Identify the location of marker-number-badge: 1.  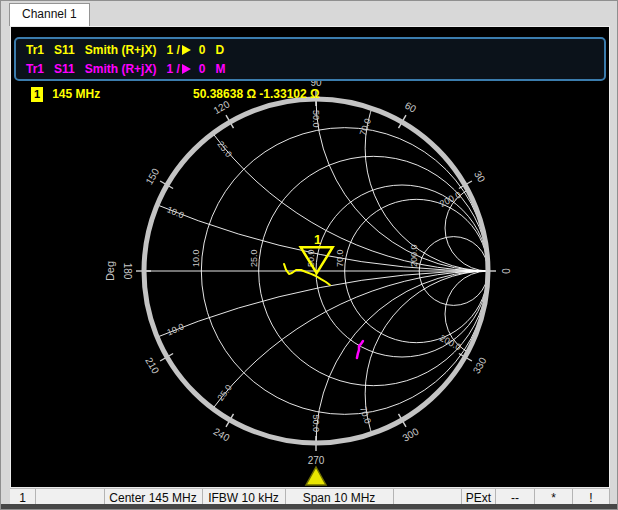
(37, 94).